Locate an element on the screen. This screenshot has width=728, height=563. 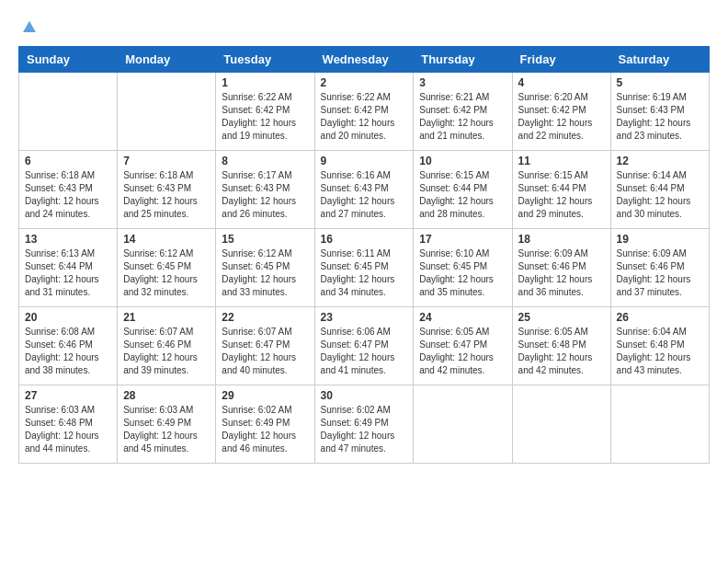
logo is located at coordinates (28, 28).